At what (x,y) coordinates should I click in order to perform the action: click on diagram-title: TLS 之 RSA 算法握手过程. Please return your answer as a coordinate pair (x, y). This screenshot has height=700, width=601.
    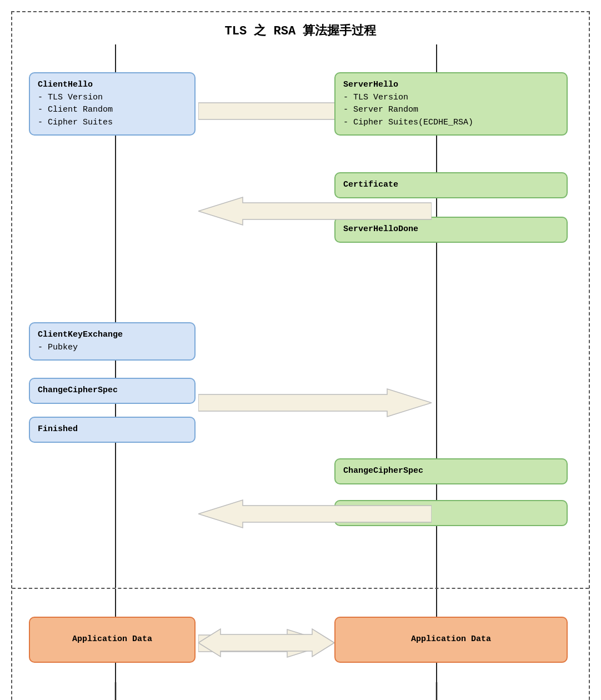
    Looking at the image, I should click on (300, 28).